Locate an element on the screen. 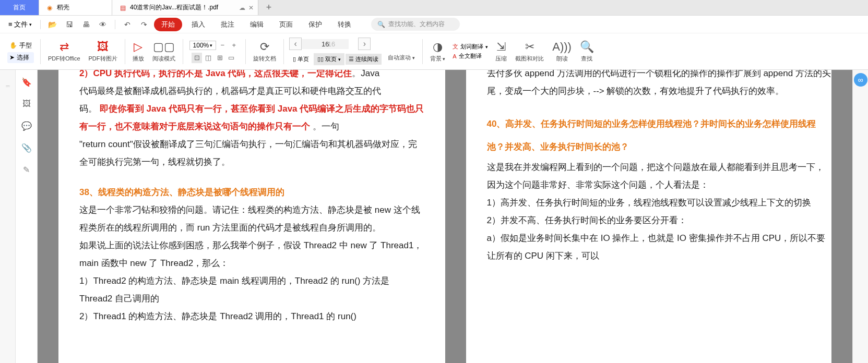  find-icon: 🔍 is located at coordinates (587, 47).